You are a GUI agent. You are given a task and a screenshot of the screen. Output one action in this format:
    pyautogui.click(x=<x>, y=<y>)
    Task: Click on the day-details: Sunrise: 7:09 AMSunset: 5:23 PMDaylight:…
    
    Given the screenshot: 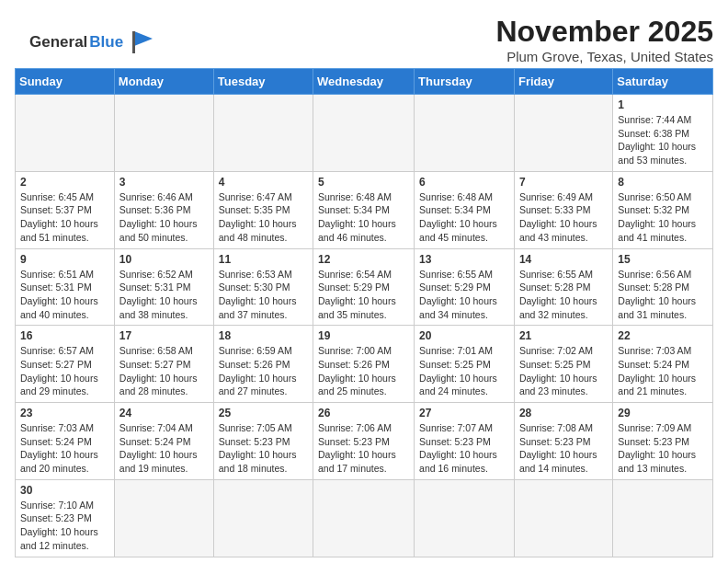 What is the action you would take?
    pyautogui.click(x=663, y=449)
    